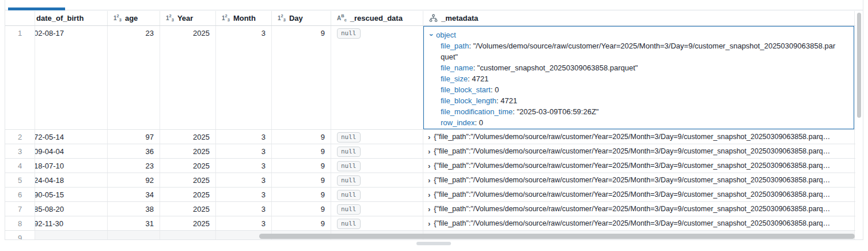 This screenshot has width=868, height=251. I want to click on object-field-row: file_size: 4721, so click(640, 78).